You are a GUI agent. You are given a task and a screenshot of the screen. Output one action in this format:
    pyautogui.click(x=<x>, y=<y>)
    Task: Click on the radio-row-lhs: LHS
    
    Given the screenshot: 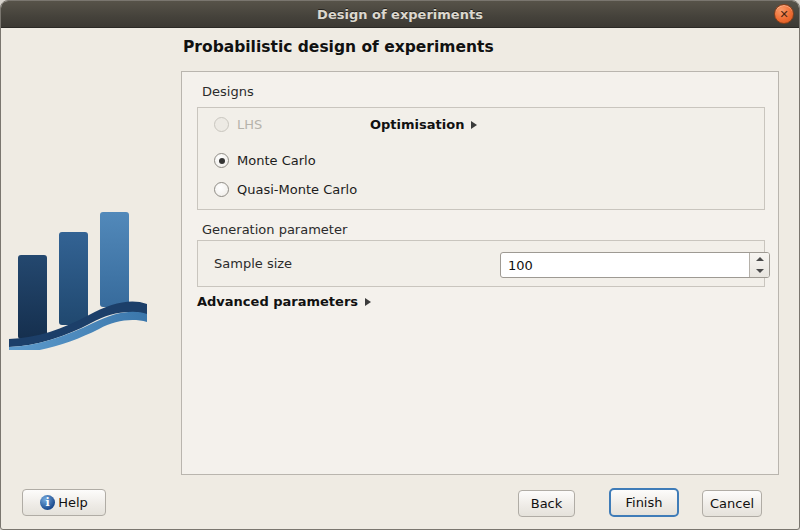 What is the action you would take?
    pyautogui.click(x=238, y=124)
    